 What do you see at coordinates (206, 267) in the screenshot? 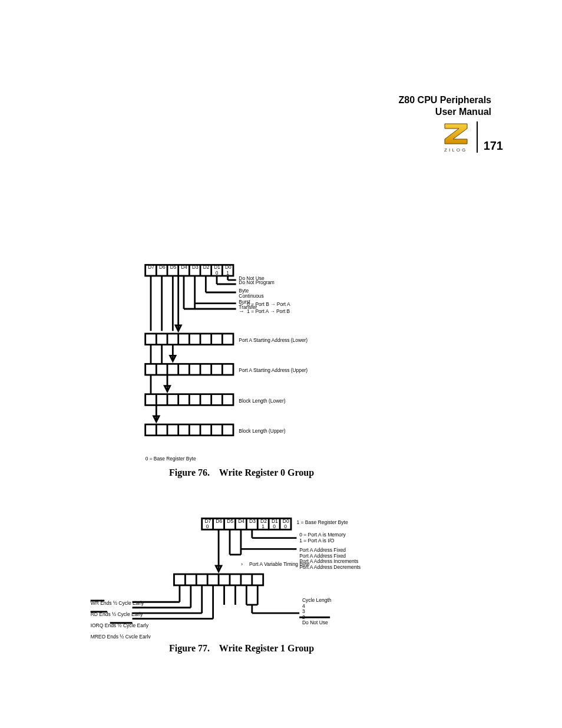
I see `svg-text: D2` at bounding box center [206, 267].